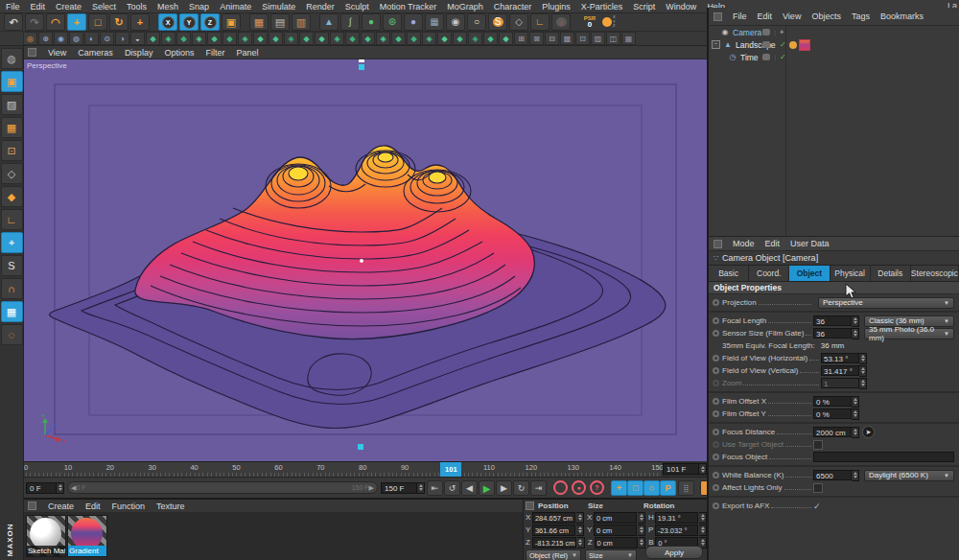 This screenshot has height=560, width=959. What do you see at coordinates (522, 38) in the screenshot?
I see `falloff-icon-1: ⊞` at bounding box center [522, 38].